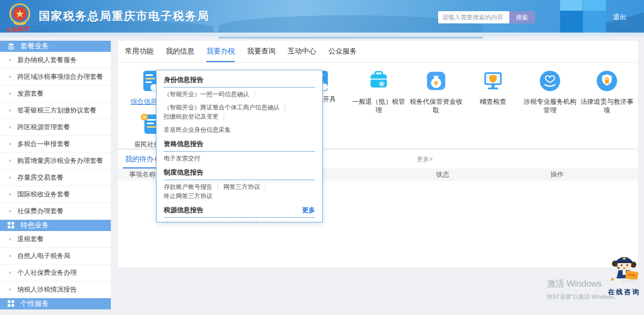 The image size is (644, 315). What do you see at coordinates (221, 51) in the screenshot?
I see `tab-tax-handling: 我要办税` at bounding box center [221, 51].